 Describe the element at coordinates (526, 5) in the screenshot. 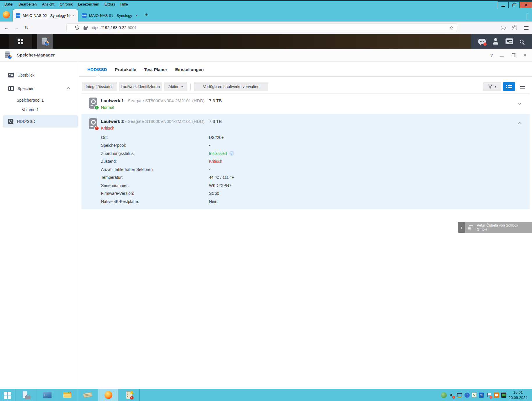

I see `browser-close-button: ✕` at that location.